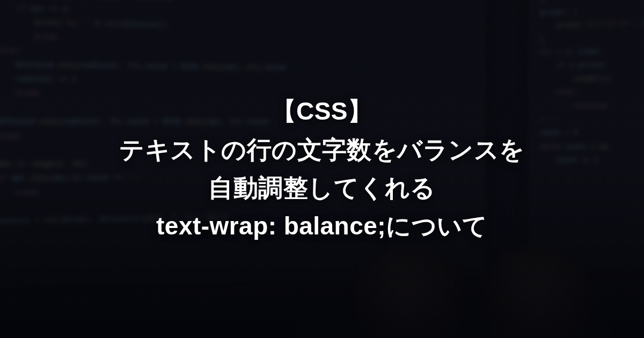 The width and height of the screenshot is (644, 338). Describe the element at coordinates (322, 150) in the screenshot. I see `title-line-2: テキストの行の文字数をバランスを` at that location.